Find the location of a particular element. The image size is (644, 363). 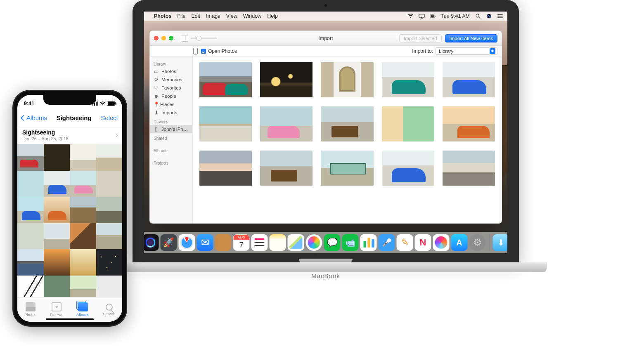

sidebar-item-memories: ⟳Memories is located at coordinates (171, 80).